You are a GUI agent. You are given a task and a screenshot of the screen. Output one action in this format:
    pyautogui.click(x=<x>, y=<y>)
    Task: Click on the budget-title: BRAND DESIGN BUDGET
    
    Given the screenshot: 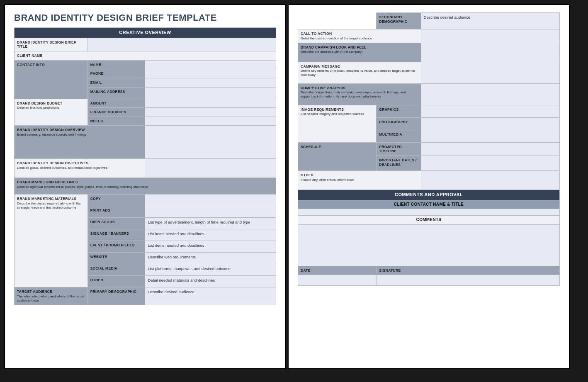 What is the action you would take?
    pyautogui.click(x=40, y=103)
    